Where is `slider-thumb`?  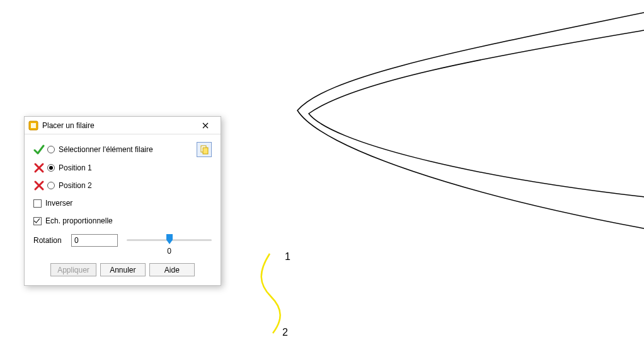 slider-thumb is located at coordinates (170, 239).